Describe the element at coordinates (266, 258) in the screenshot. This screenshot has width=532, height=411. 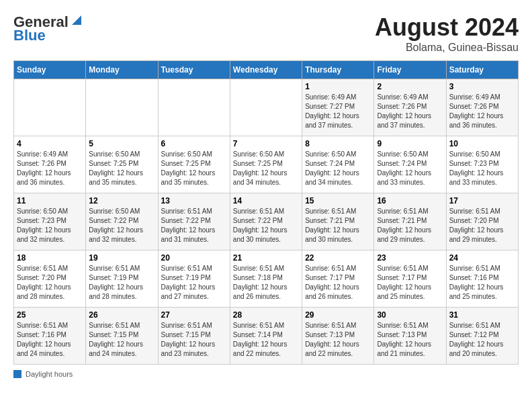
I see `day-number: 21` at that location.